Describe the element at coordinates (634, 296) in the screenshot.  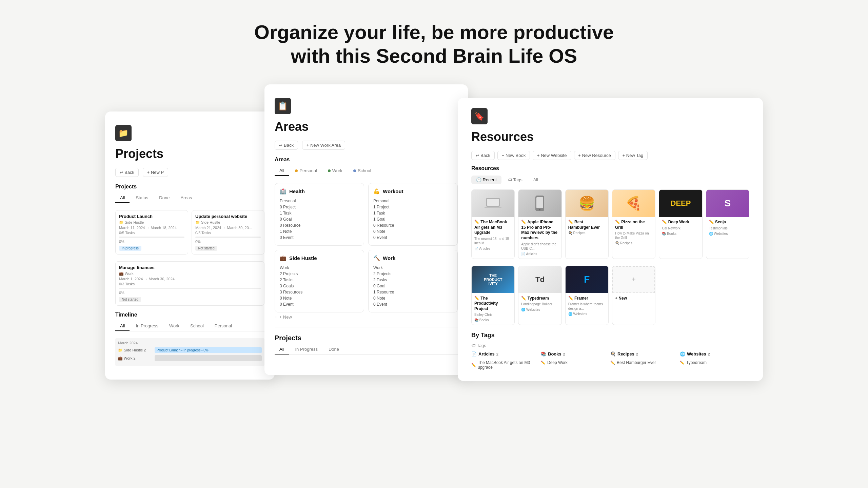
I see `resource-new-card: + + New` at that location.